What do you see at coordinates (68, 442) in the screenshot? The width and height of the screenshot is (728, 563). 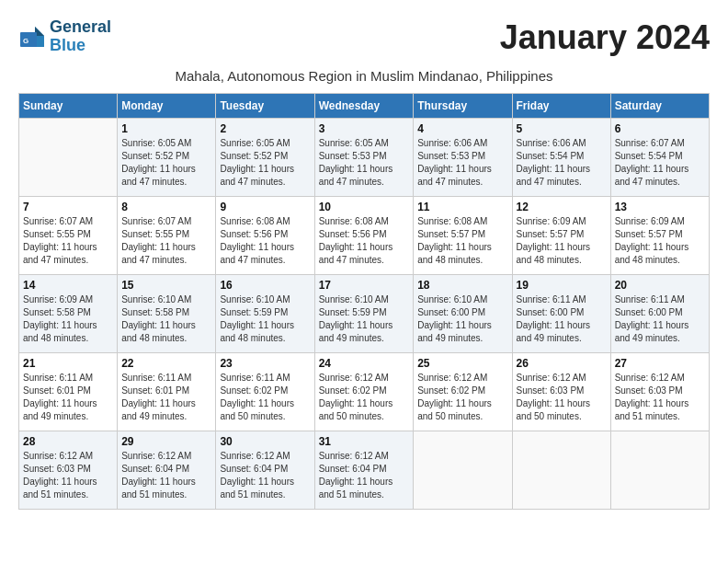 I see `day-number: 28` at bounding box center [68, 442].